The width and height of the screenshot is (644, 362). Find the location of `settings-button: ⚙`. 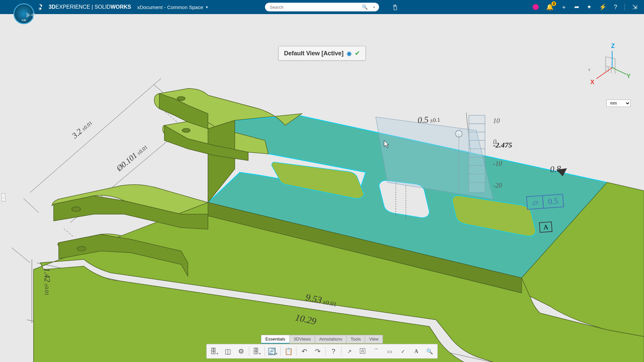

settings-button: ⚙ is located at coordinates (241, 351).